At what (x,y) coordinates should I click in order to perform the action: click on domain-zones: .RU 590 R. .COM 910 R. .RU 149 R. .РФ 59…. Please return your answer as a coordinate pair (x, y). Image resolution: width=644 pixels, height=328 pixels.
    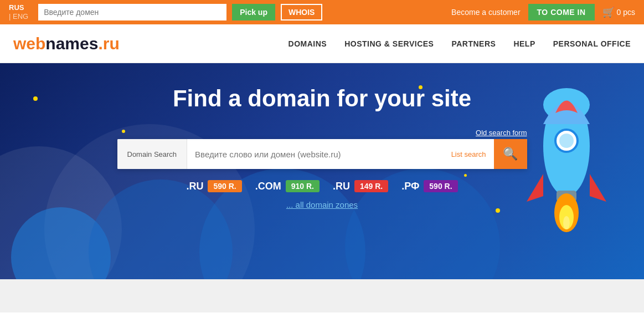
    Looking at the image, I should click on (322, 186).